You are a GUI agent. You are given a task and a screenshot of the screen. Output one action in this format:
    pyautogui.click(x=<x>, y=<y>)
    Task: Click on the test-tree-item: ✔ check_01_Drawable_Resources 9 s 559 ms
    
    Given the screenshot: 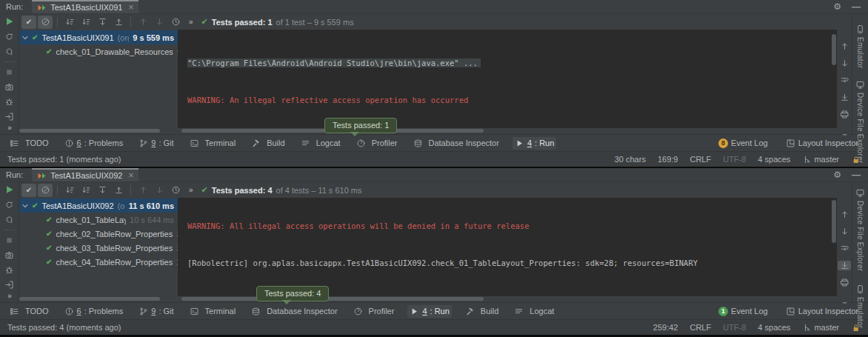 What is the action you would take?
    pyautogui.click(x=99, y=52)
    